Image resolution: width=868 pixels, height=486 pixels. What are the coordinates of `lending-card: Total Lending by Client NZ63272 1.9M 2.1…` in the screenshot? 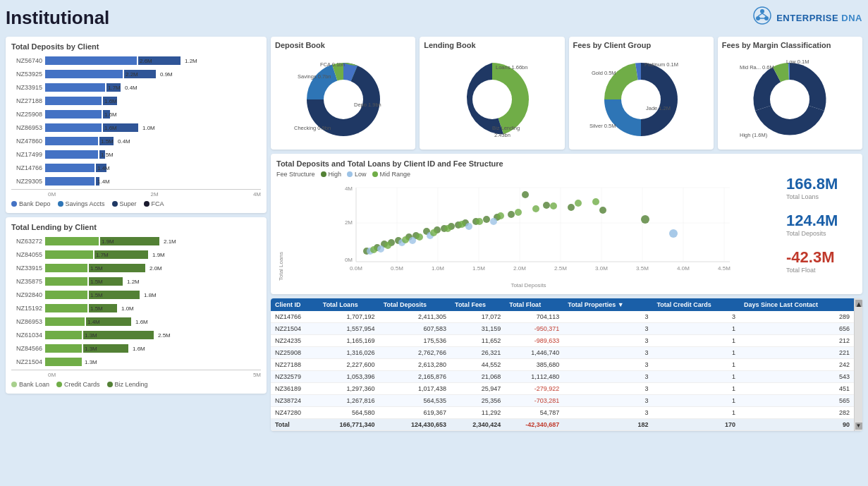 It's located at (136, 305).